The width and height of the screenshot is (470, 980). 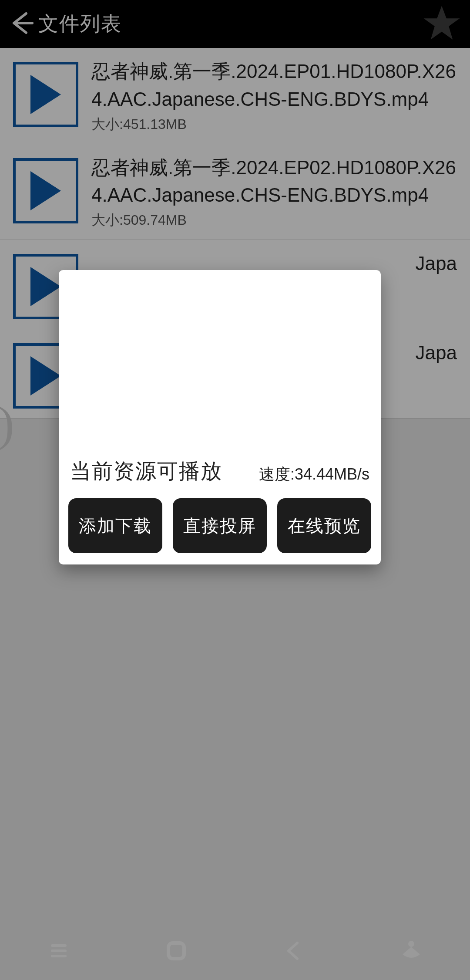 What do you see at coordinates (115, 526) in the screenshot?
I see `add-download-button: 添加下载` at bounding box center [115, 526].